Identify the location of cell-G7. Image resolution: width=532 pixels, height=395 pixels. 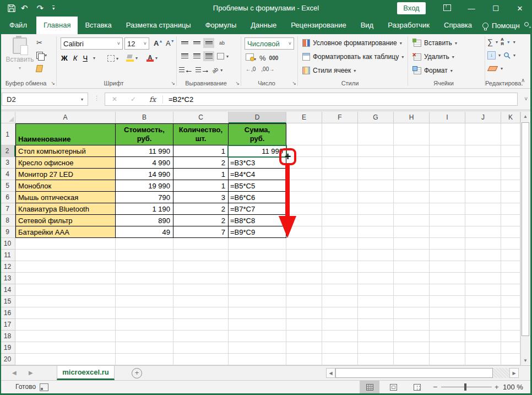
(376, 209).